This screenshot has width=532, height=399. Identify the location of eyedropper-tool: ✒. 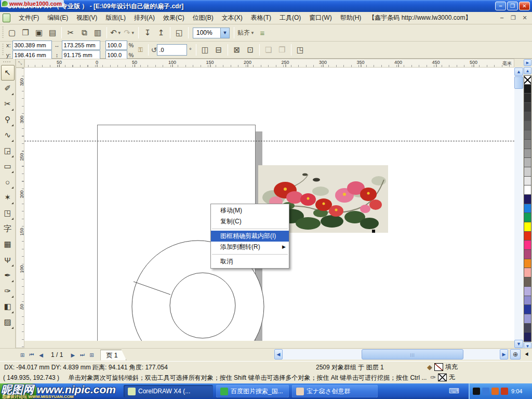
(8, 275).